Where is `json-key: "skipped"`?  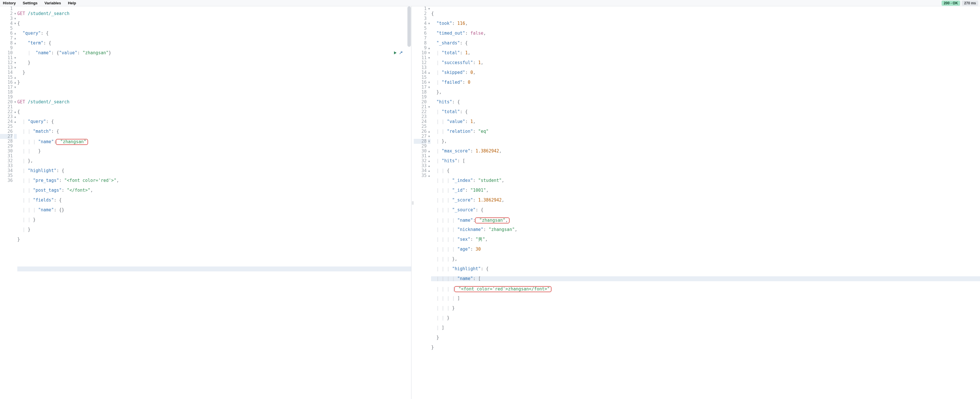
json-key: "skipped" is located at coordinates (453, 72).